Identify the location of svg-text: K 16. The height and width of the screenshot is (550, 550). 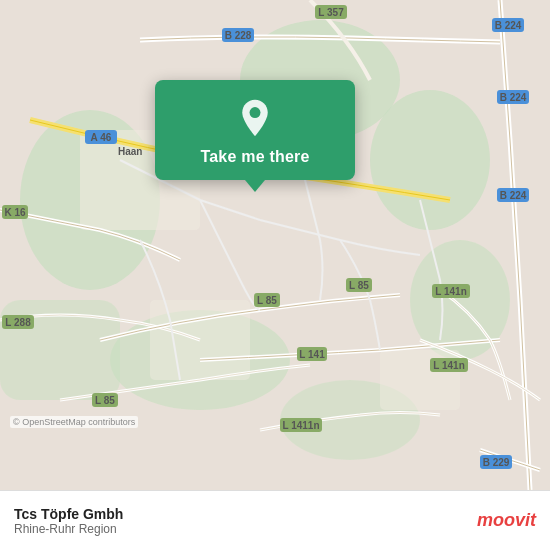
(15, 212).